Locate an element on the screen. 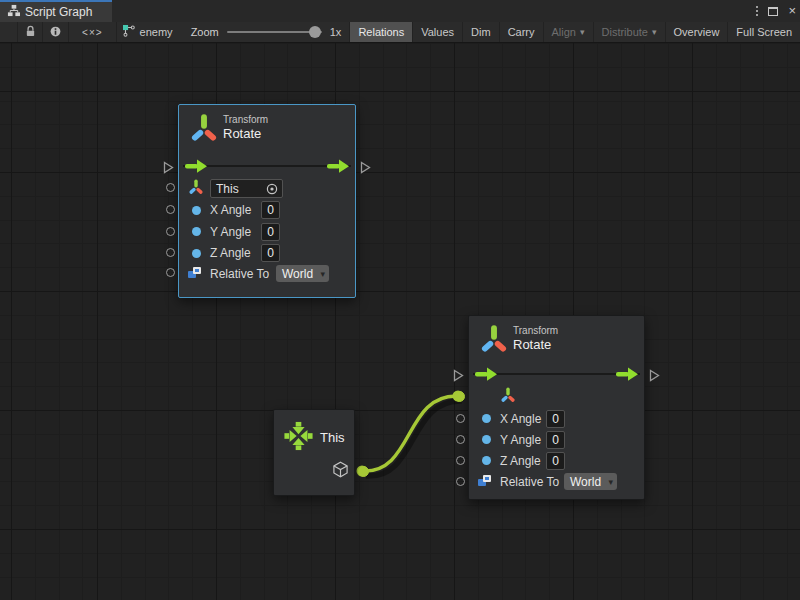  fullscreen-button: Full Screen is located at coordinates (764, 32).